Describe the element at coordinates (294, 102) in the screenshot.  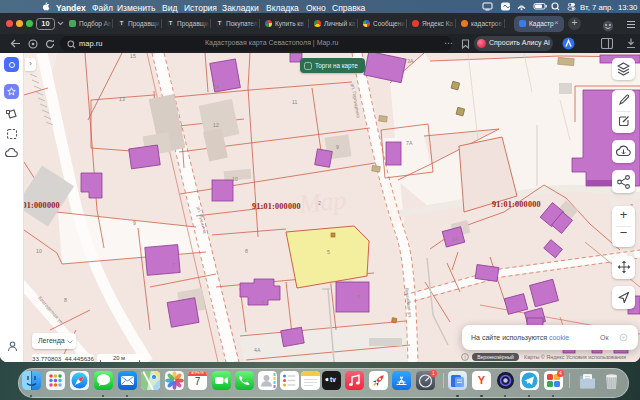
I see `svg-text: 11` at that location.